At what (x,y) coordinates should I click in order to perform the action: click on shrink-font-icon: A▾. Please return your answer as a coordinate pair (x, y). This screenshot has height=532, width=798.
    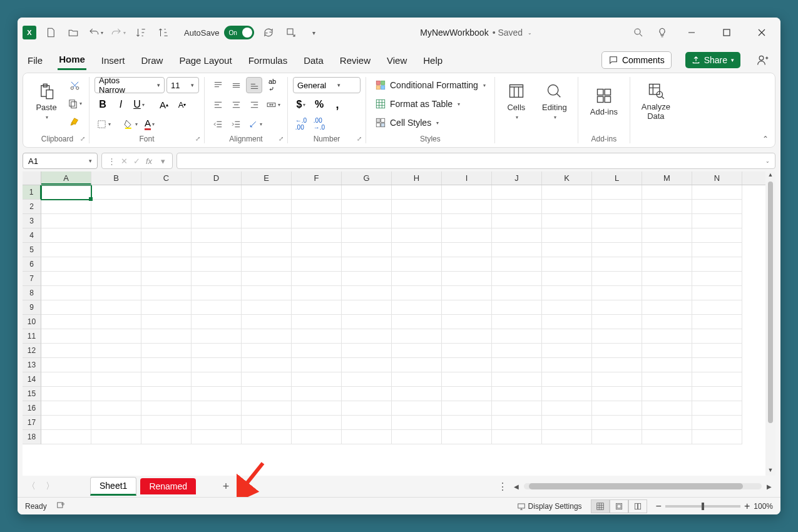
    Looking at the image, I should click on (182, 105).